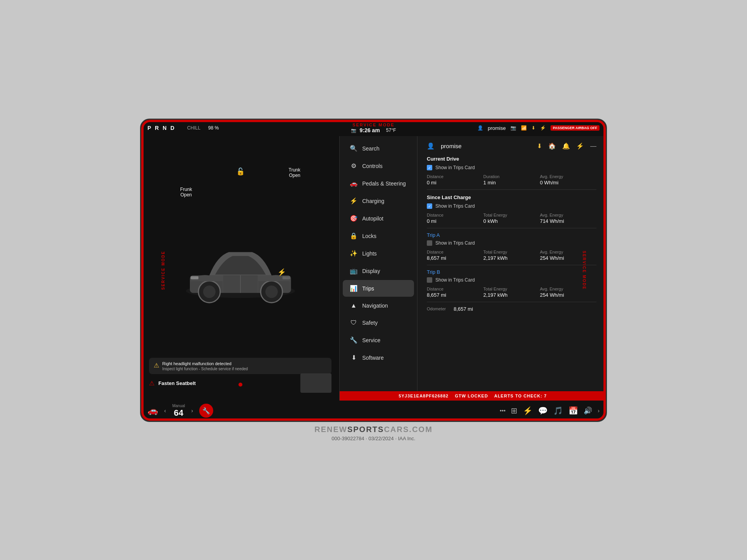 The height and width of the screenshot is (560, 747). I want to click on home-icon: 🏠, so click(552, 146).